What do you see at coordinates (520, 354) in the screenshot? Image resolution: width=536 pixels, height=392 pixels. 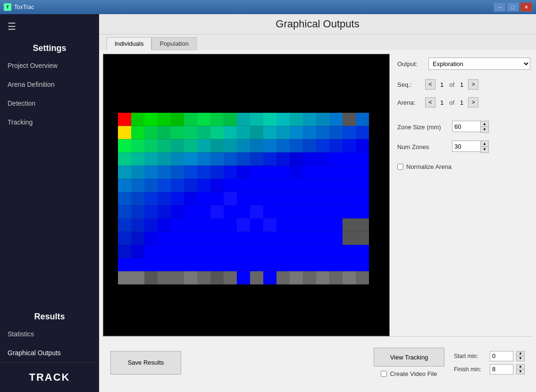 I see `start-min-up-button: ▲` at bounding box center [520, 354].